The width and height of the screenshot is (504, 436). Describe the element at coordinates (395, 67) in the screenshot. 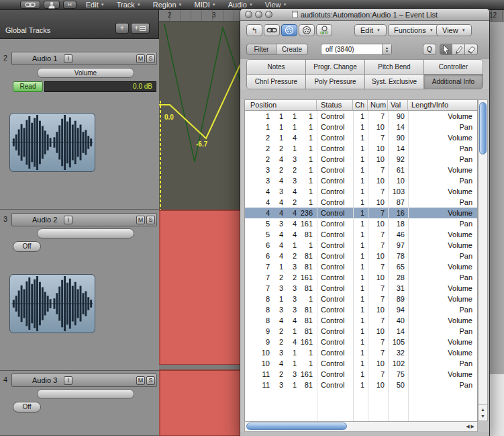

I see `filter-button-pitch-bend: Pitch Bend` at that location.